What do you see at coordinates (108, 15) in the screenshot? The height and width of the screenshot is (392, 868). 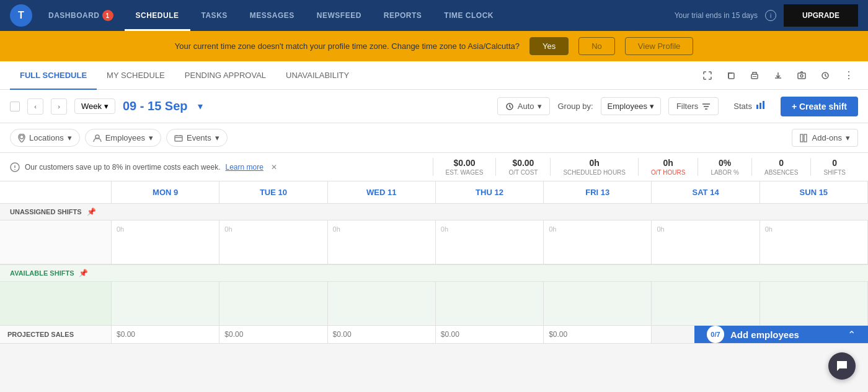 I see `dashboard-badge: 1` at bounding box center [108, 15].